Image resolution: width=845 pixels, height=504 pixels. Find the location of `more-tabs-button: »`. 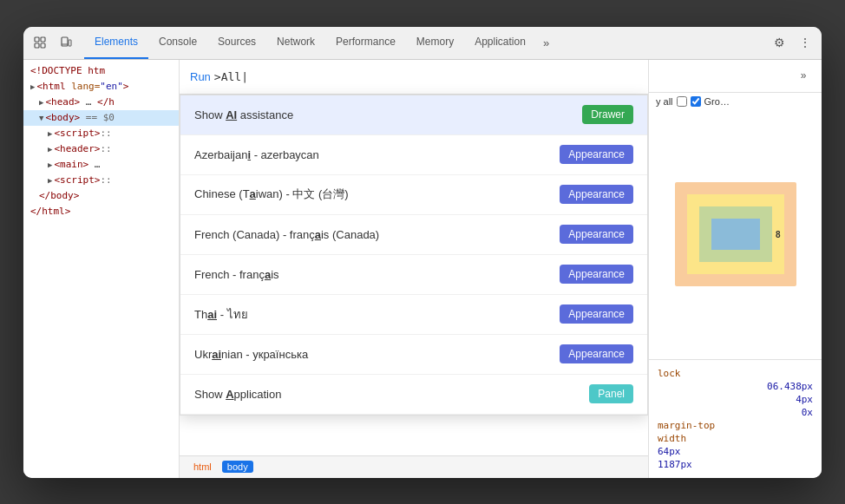

more-tabs-button: » is located at coordinates (547, 43).